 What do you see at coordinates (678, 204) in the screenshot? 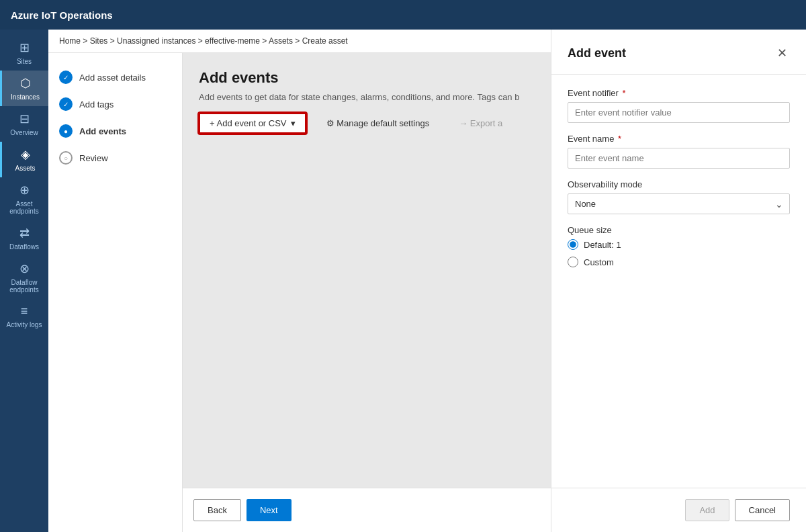
I see `observability-mode-select: None Gauge Counter Histogram Log` at bounding box center [678, 204].